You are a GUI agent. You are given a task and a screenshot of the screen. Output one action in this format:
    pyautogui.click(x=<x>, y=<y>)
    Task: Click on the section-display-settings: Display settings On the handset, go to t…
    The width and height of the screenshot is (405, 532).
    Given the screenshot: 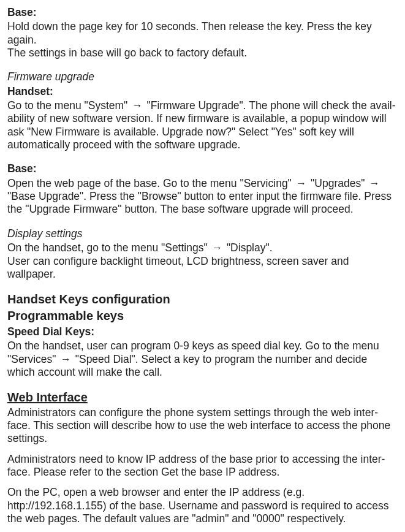 What is the action you would take?
    pyautogui.click(x=202, y=254)
    